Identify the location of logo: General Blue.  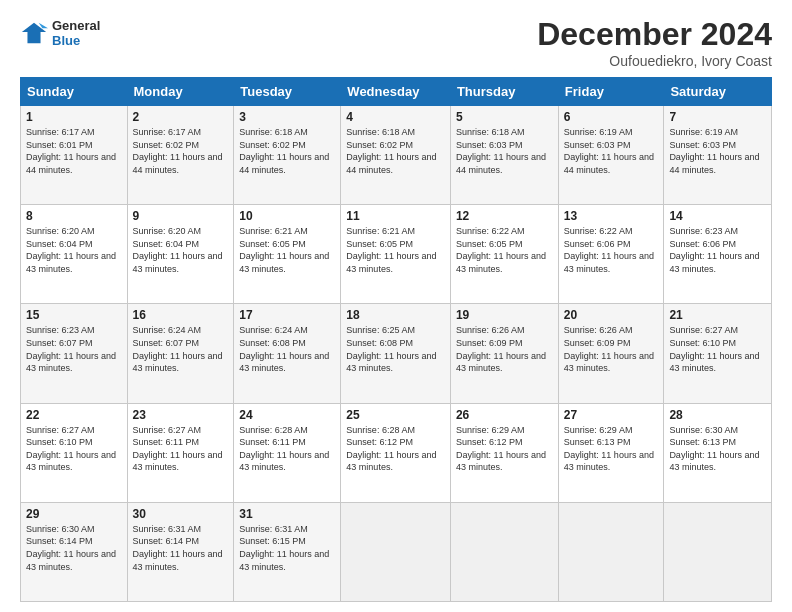
(60, 33).